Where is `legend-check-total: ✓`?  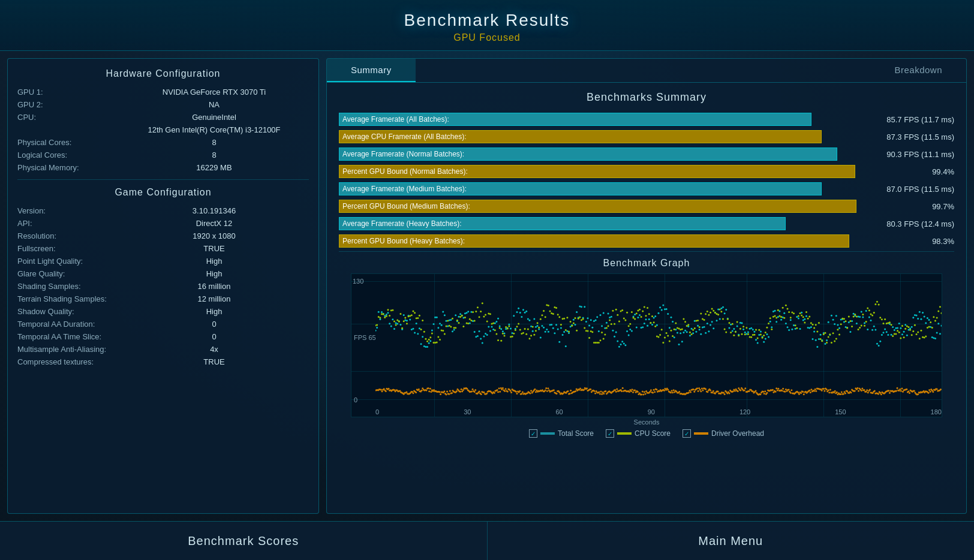
legend-check-total: ✓ is located at coordinates (533, 433).